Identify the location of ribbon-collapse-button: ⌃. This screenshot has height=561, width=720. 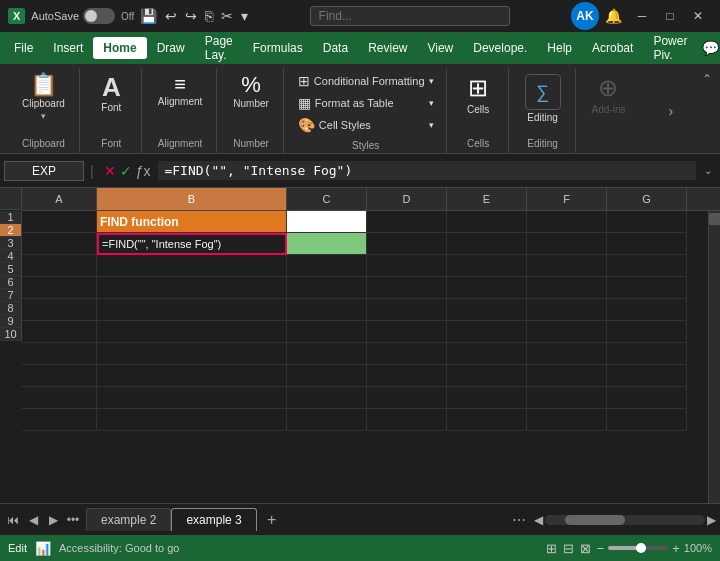
(707, 110).